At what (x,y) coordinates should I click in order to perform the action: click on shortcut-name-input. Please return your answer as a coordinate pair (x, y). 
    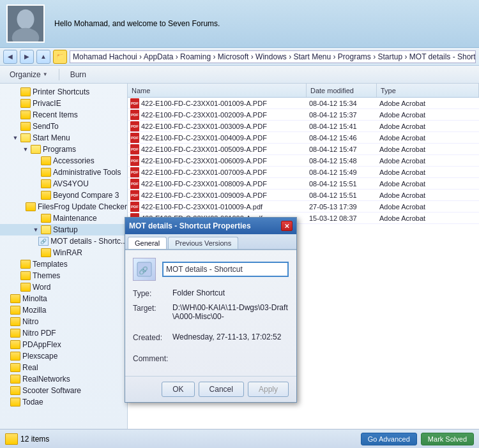
    Looking at the image, I should click on (225, 269).